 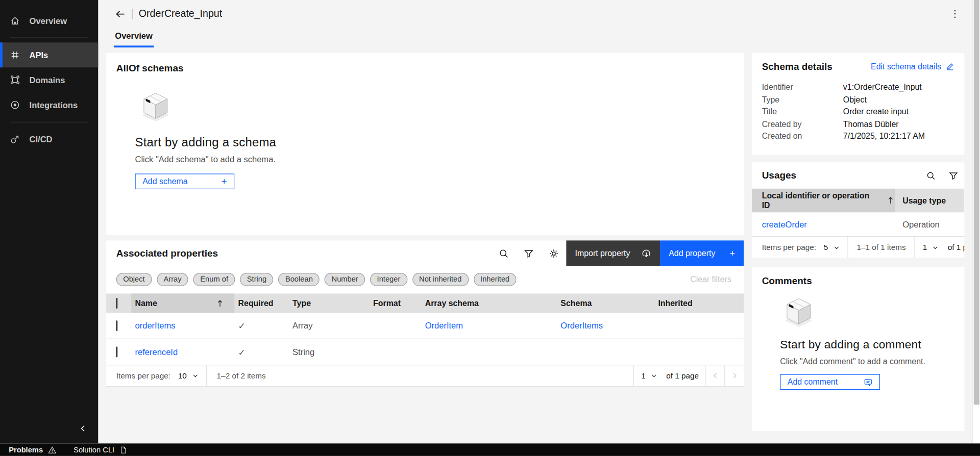 I want to click on tab-bar: Overview, so click(x=134, y=38).